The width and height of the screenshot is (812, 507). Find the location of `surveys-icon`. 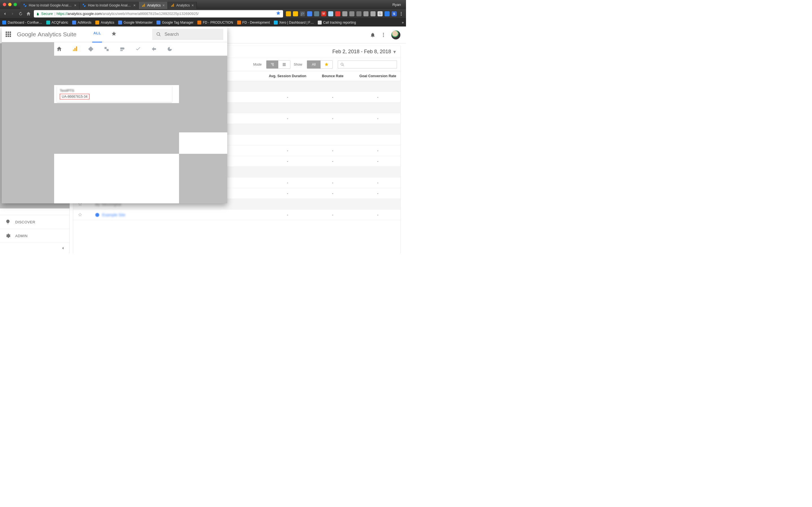

surveys-icon is located at coordinates (138, 49).